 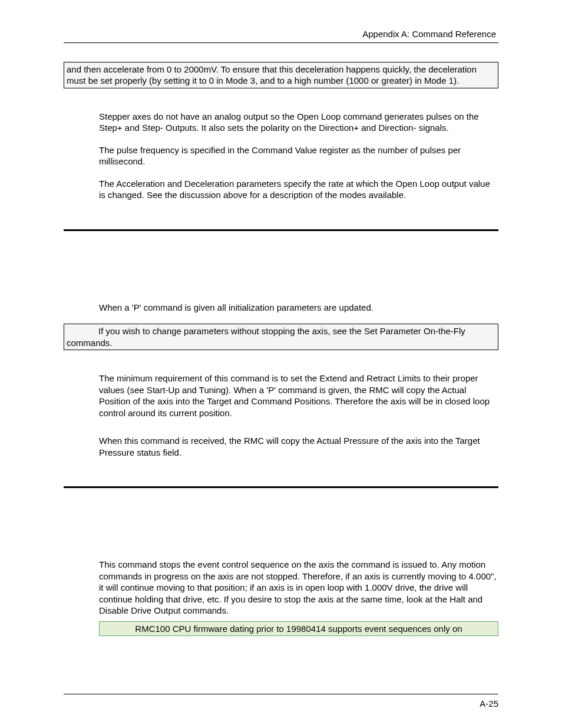 I want to click on paragraph-stepper: Stepper axes do not have an analog outpu…, so click(x=299, y=123).